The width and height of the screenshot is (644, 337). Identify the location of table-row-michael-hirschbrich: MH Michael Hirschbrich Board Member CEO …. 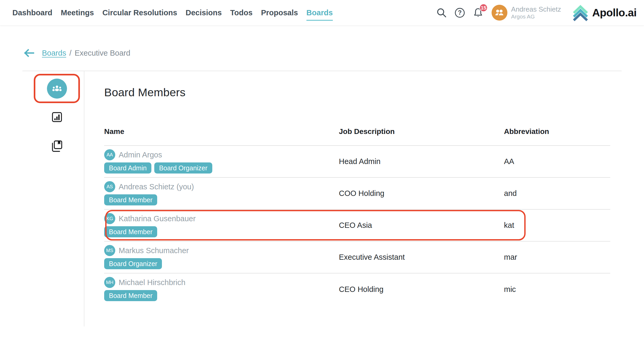
(357, 290).